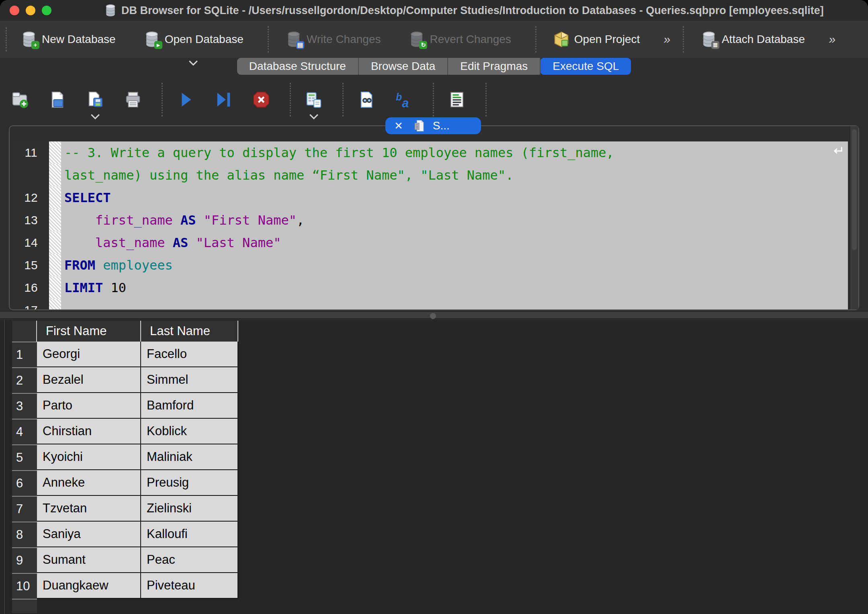  What do you see at coordinates (89, 483) in the screenshot?
I see `cell-first-name: Anneke` at bounding box center [89, 483].